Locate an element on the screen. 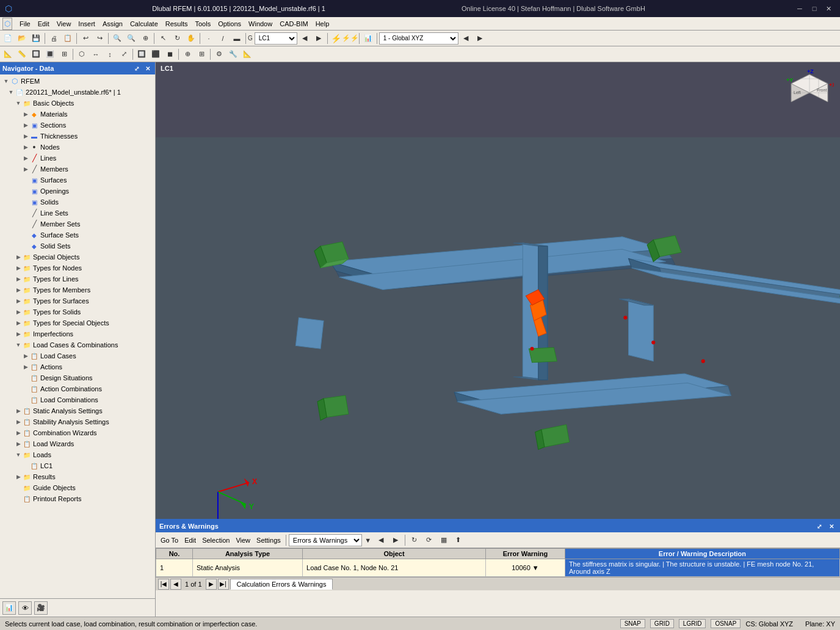 The width and height of the screenshot is (840, 630). tree-action-combinations: 📋 Action Combinations is located at coordinates (78, 389).